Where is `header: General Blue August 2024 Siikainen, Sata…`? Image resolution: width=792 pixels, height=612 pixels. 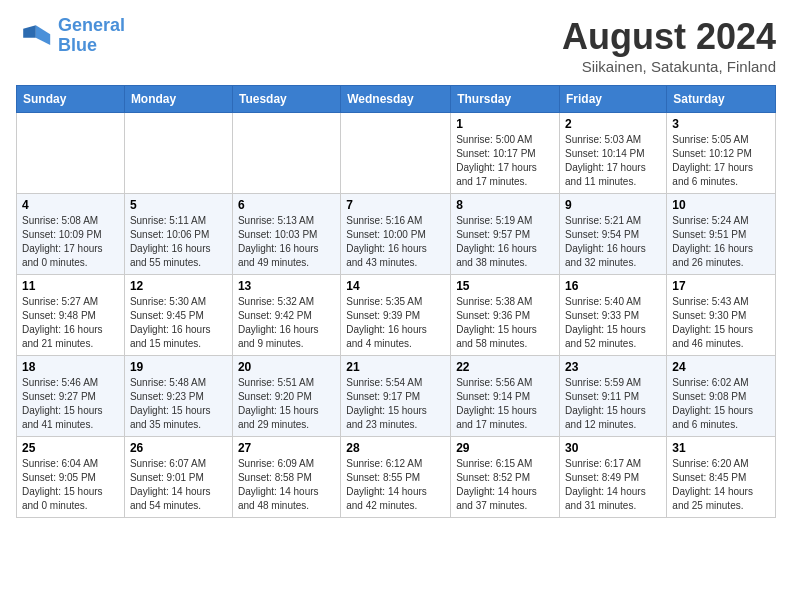
header: General Blue August 2024 Siikainen, Sata… is located at coordinates (396, 46).